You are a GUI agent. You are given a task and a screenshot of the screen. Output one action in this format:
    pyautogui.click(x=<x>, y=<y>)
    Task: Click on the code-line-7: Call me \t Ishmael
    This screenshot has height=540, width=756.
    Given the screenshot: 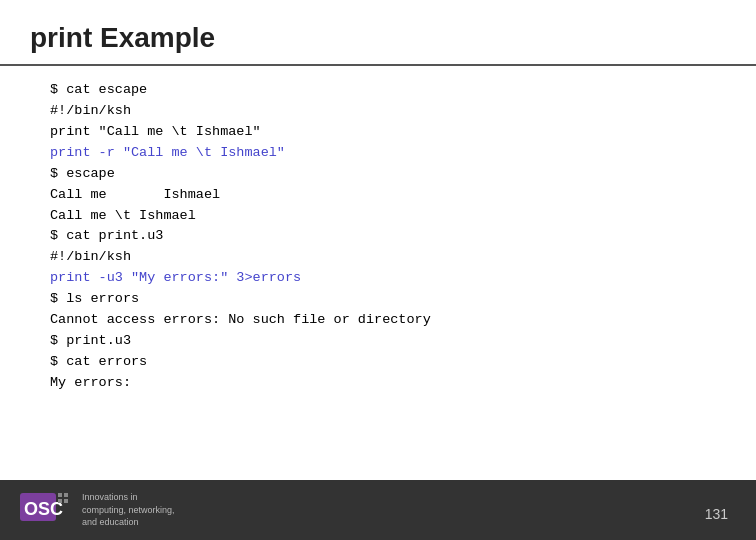 What is the action you would take?
    pyautogui.click(x=123, y=216)
    